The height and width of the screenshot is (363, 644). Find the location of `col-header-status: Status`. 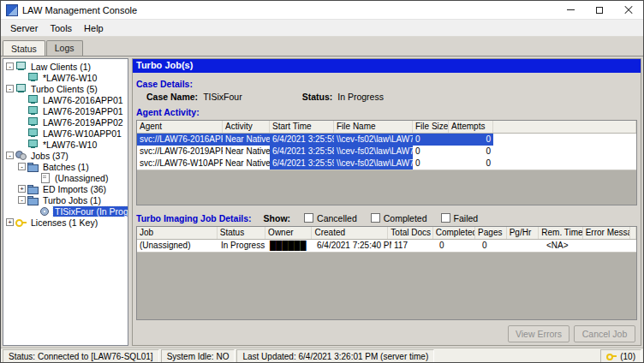

col-header-status: Status is located at coordinates (242, 233).